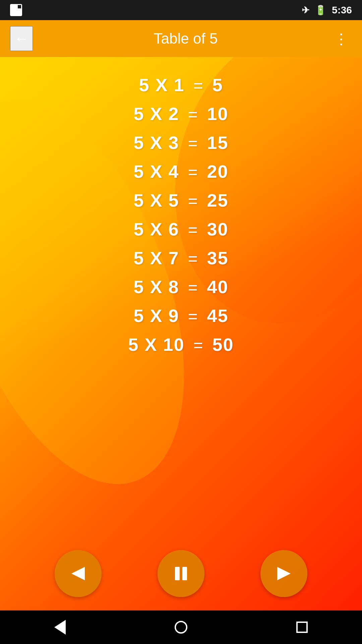 Image resolution: width=362 pixels, height=644 pixels. Describe the element at coordinates (181, 316) in the screenshot. I see `table-row: 5 X 9 = 45` at that location.